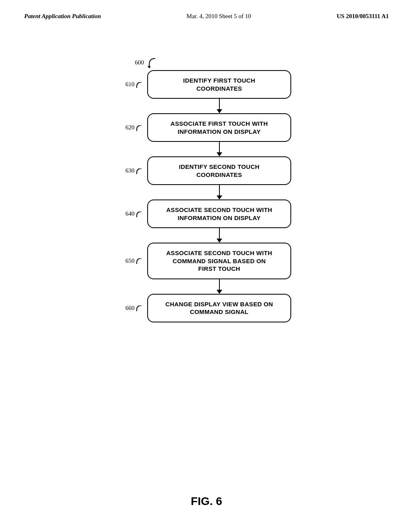 This screenshot has height=532, width=413. Describe the element at coordinates (206, 10) in the screenshot. I see `page-header: Patent Application Publication Mar. 4, 2…` at that location.